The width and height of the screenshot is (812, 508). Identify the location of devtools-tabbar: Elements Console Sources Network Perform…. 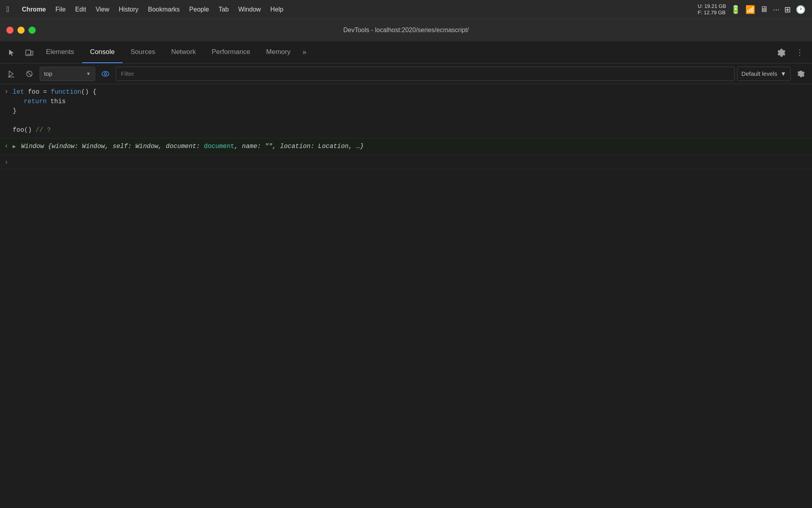
(406, 52).